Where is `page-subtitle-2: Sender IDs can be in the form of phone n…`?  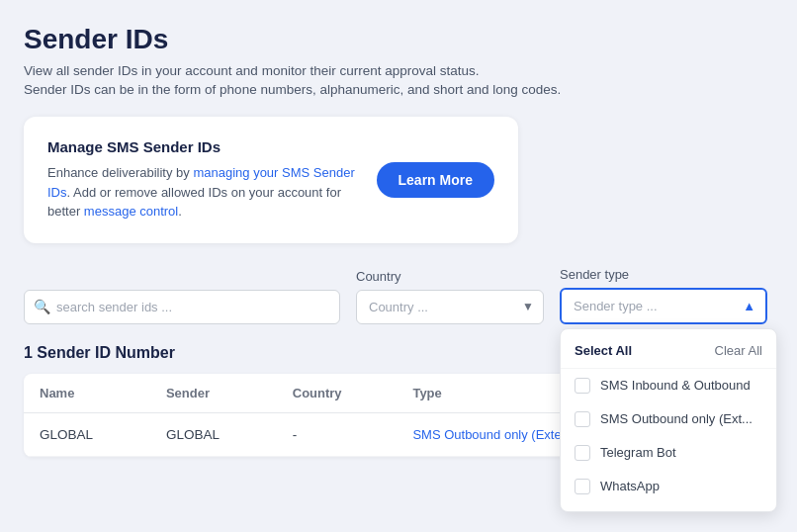 page-subtitle-2: Sender IDs can be in the form of phone n… is located at coordinates (398, 89).